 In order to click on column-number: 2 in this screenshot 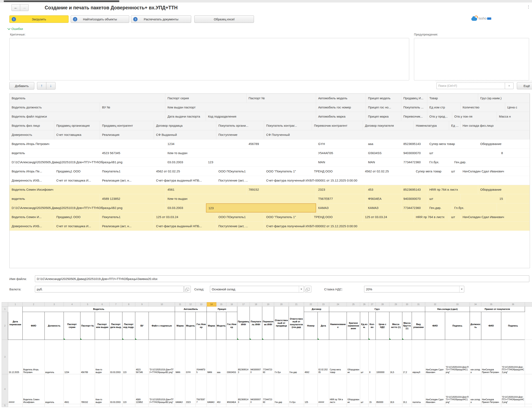, I will do `click(34, 304)`.